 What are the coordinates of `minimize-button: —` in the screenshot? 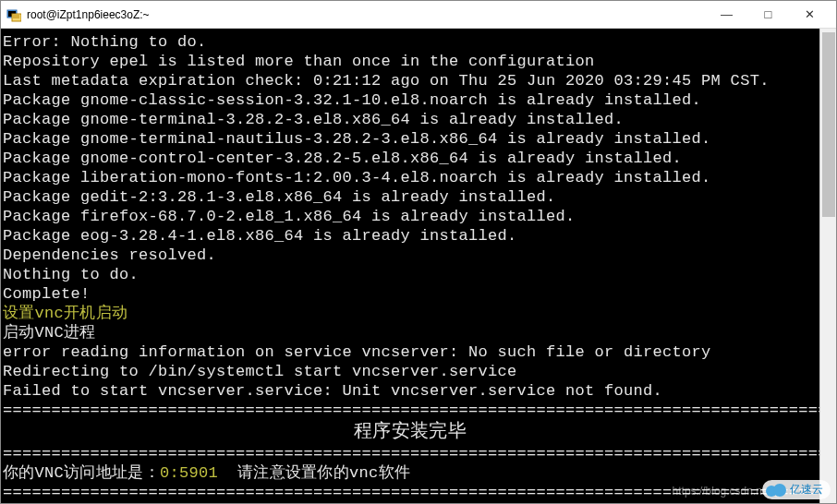 It's located at (726, 15).